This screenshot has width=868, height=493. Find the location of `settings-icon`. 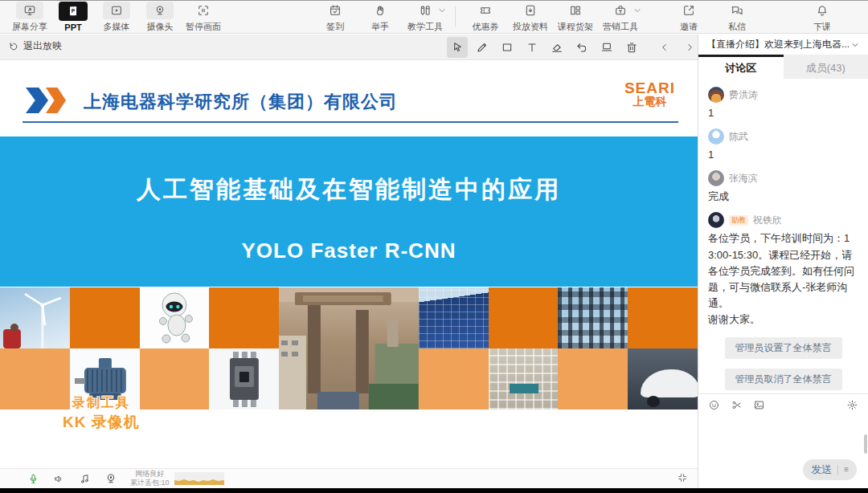

settings-icon is located at coordinates (852, 405).